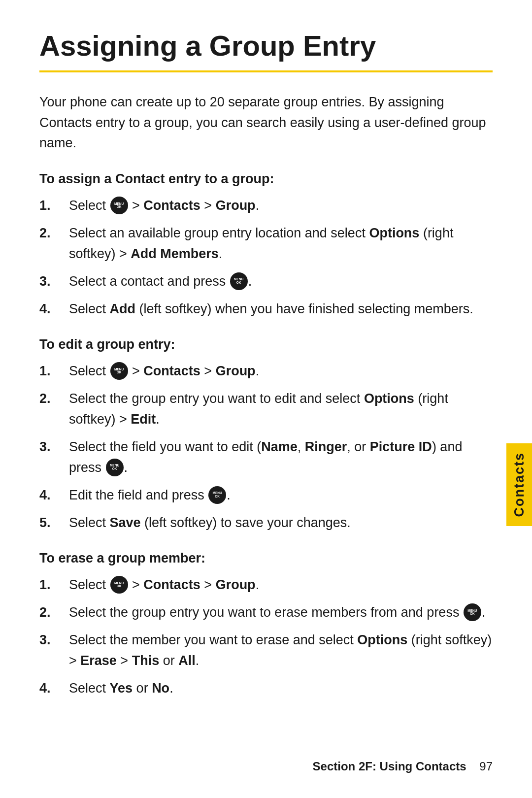 This screenshot has height=798, width=532. What do you see at coordinates (266, 458) in the screenshot?
I see `list-item: 3. Select the field you want to edit (Na…` at bounding box center [266, 458].